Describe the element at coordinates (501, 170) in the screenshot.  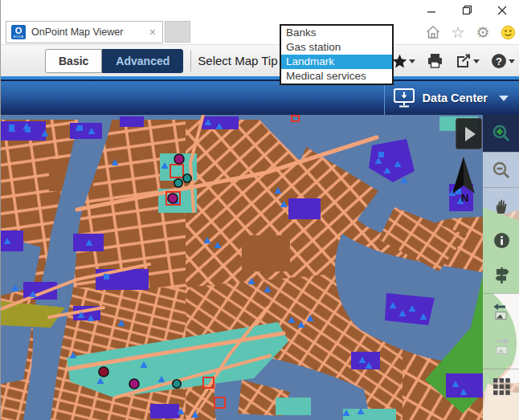
I see `zoom-out-icon` at that location.